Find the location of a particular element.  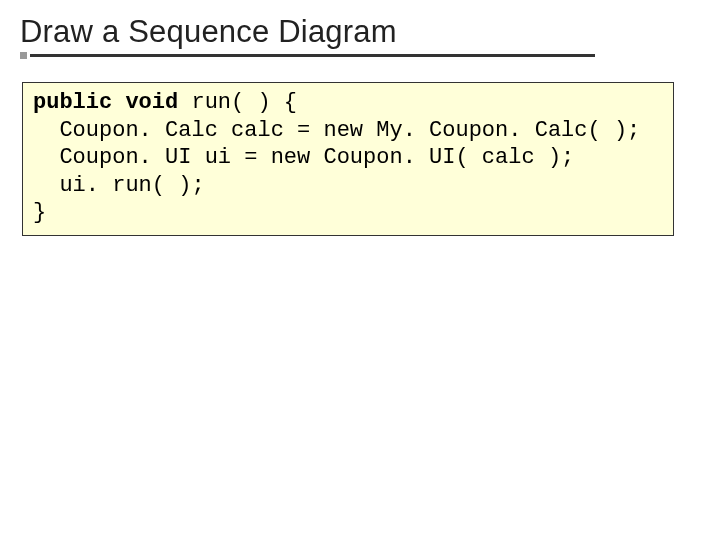

code-text: run( ) { is located at coordinates (238, 102).